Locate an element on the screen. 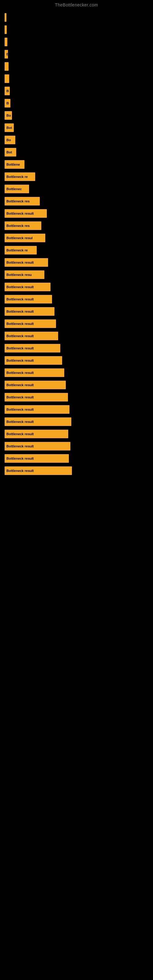 Image resolution: width=153 pixels, height=980 pixels. bar-row: Bottleneck resul is located at coordinates (77, 238).